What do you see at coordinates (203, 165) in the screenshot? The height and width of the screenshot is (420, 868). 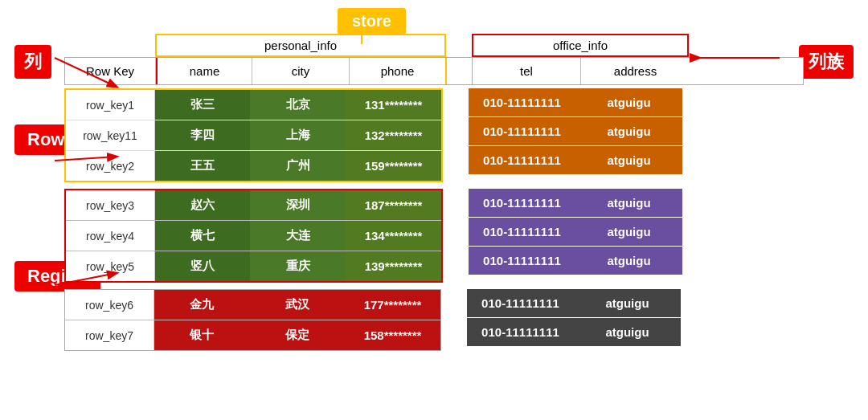 I see `cell-name: 王五` at bounding box center [203, 165].